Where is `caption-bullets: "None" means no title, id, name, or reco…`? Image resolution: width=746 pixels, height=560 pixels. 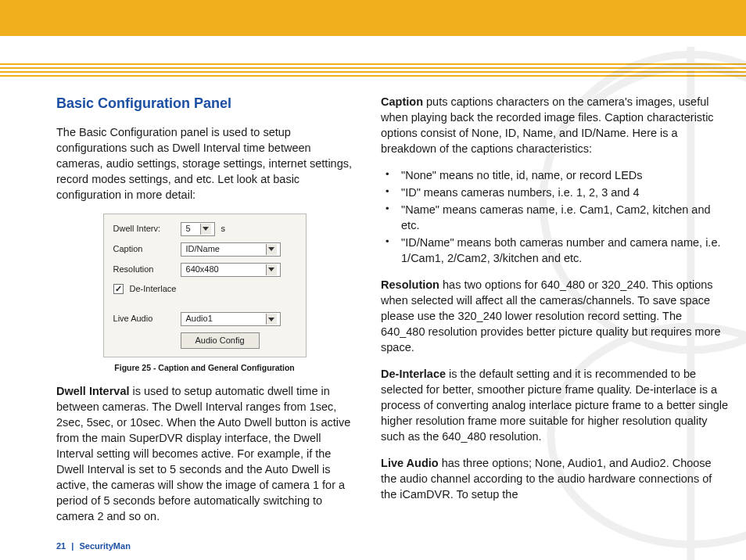
caption-bullets: "None" means no title, id, name, or reco… is located at coordinates (555, 217).